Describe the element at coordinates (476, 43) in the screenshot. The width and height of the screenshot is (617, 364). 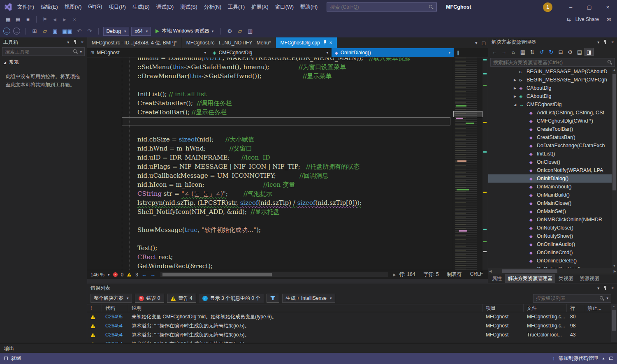
I see `files-dropdown-icon: ▾` at that location.